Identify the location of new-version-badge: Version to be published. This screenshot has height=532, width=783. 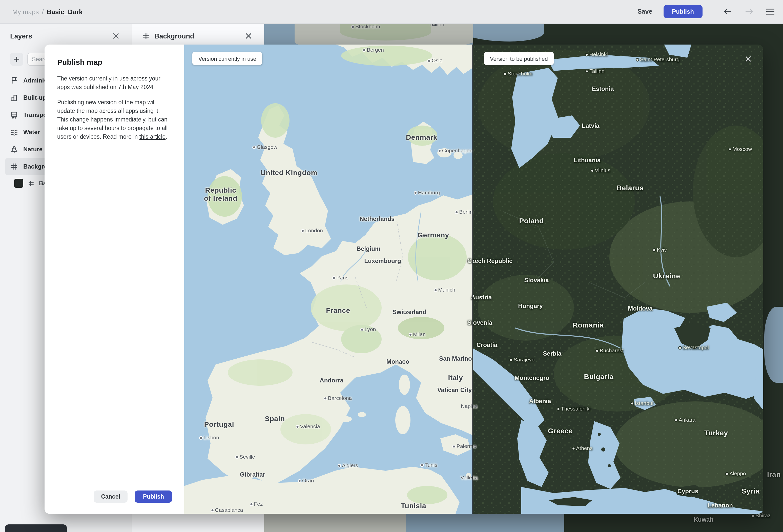
(519, 59).